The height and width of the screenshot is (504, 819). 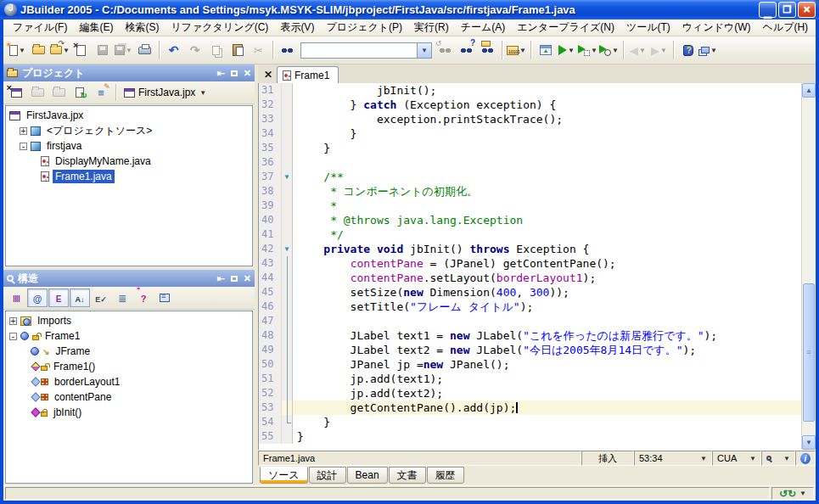 What do you see at coordinates (101, 298) in the screenshot?
I see `show-errors-button` at bounding box center [101, 298].